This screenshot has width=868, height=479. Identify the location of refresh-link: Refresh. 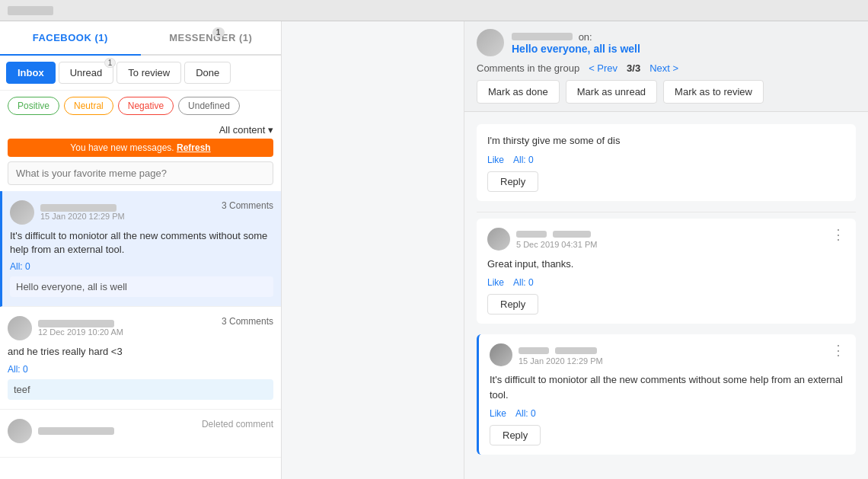
(193, 148).